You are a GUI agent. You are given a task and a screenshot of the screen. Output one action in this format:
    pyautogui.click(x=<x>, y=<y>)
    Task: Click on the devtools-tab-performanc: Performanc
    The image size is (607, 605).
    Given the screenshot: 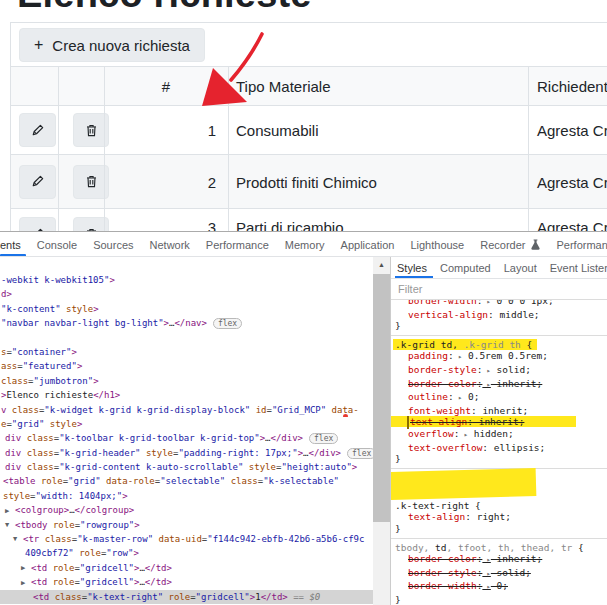 What is the action you would take?
    pyautogui.click(x=582, y=245)
    